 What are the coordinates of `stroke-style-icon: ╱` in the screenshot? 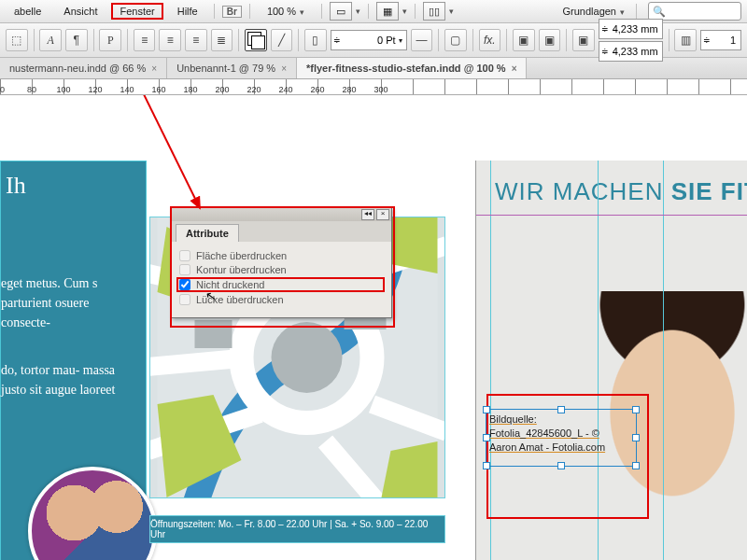 It's located at (282, 40).